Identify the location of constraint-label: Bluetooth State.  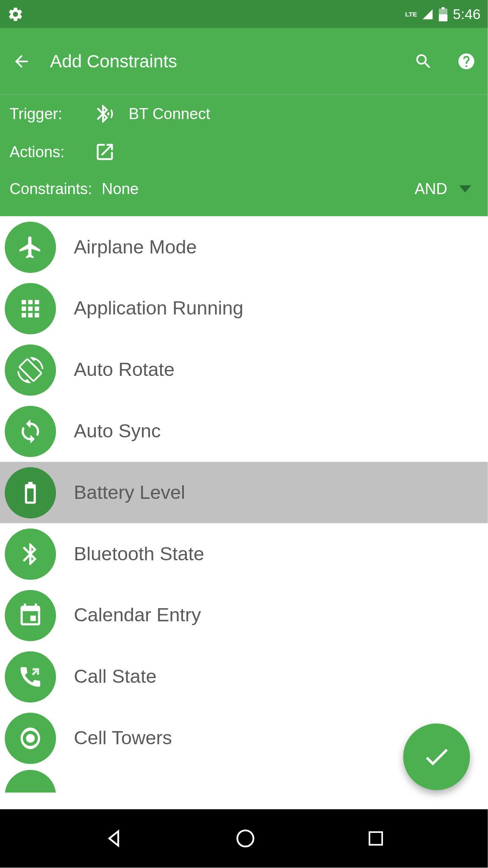
(139, 554).